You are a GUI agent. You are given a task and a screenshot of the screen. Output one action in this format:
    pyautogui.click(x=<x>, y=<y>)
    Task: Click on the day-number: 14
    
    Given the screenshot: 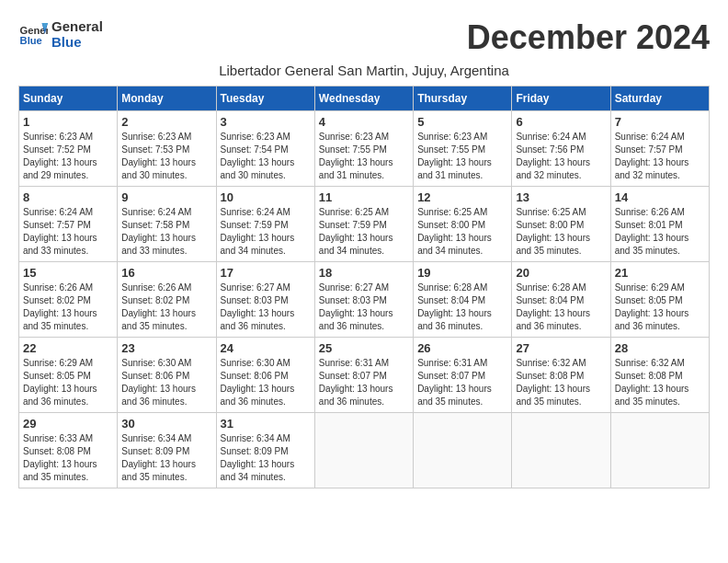 What is the action you would take?
    pyautogui.click(x=660, y=197)
    